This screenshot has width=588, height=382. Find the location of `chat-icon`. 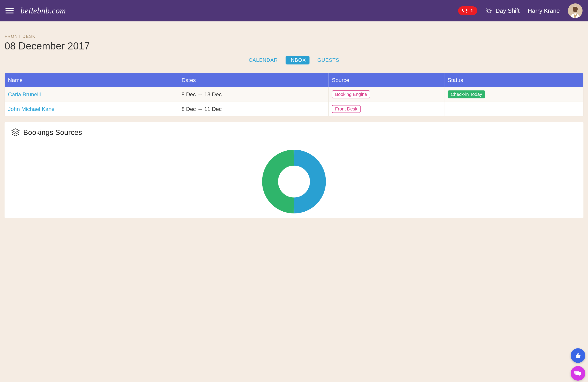

chat-icon is located at coordinates (465, 11).